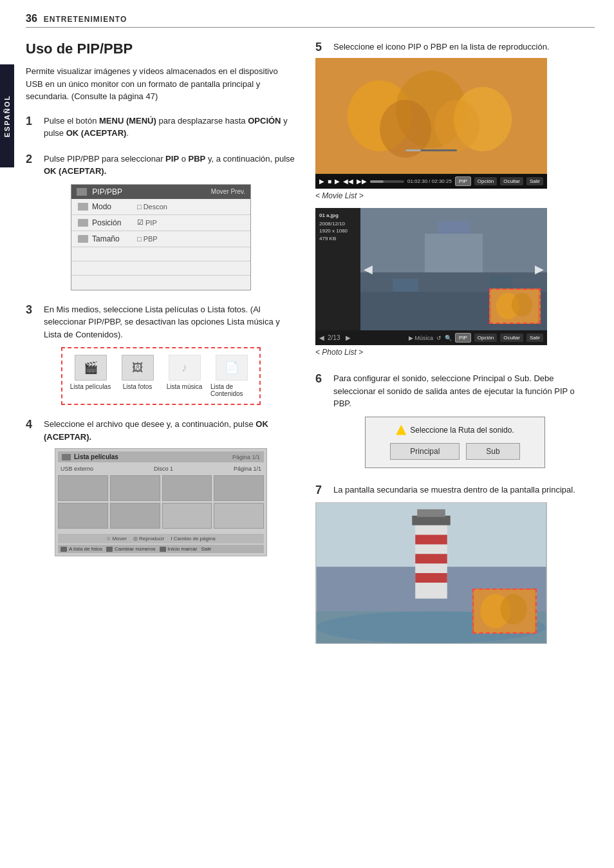  I want to click on step-6-header: 6 Para configurar el sonido, seleccione …, so click(455, 392).